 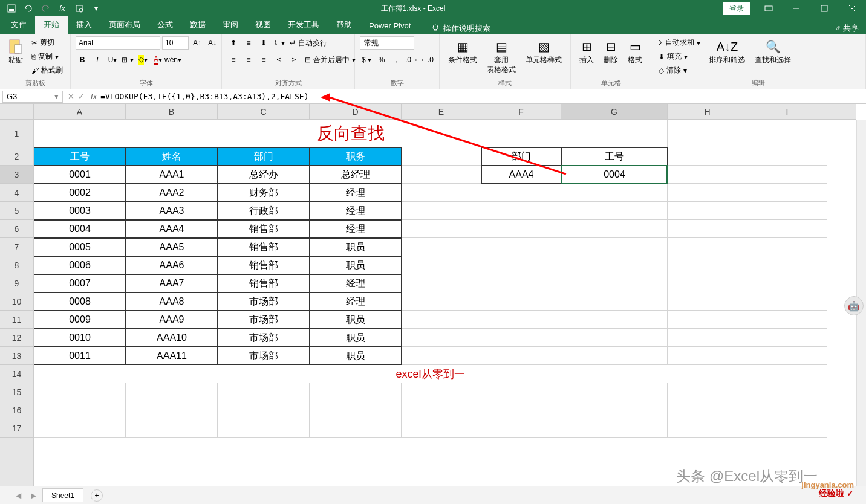 What do you see at coordinates (71, 97) in the screenshot?
I see `cancel-formula-button: ✕` at bounding box center [71, 97].